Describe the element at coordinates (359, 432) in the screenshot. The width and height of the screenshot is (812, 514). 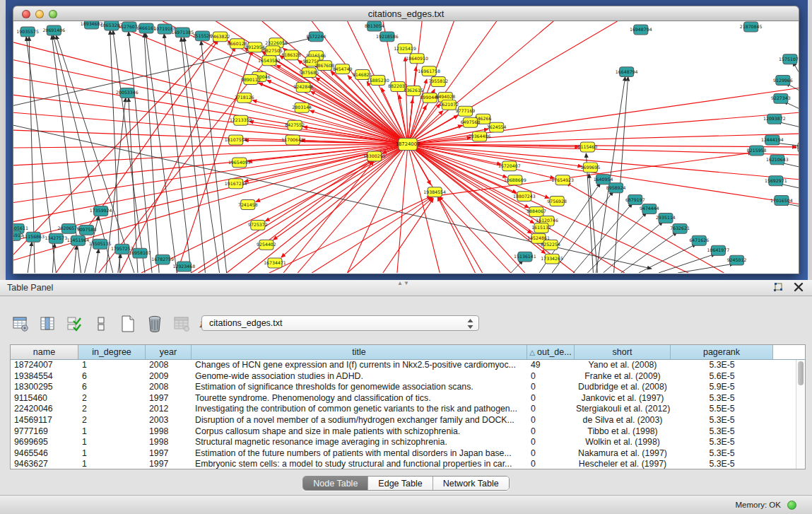
I see `cell-title: Corpus callosum shape and size in male p…` at that location.